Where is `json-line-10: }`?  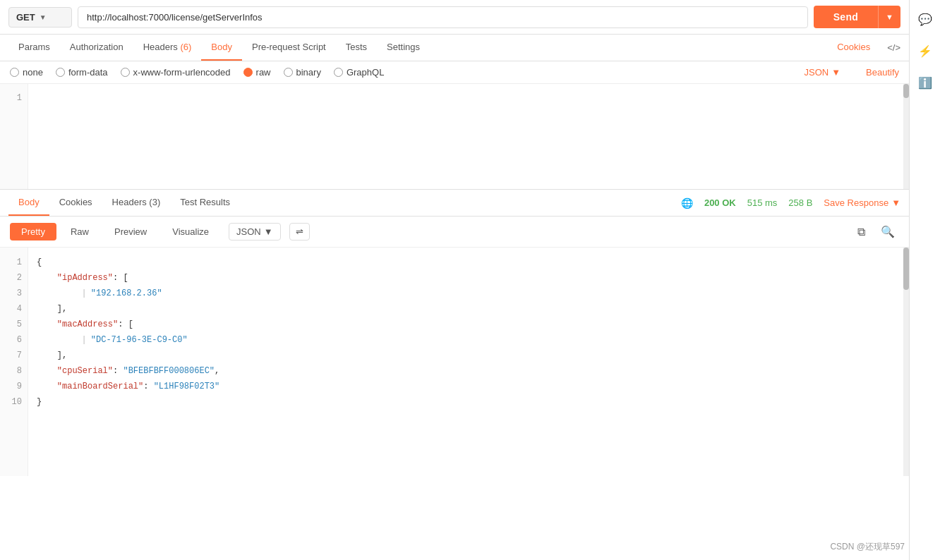 json-line-10: } is located at coordinates (469, 402).